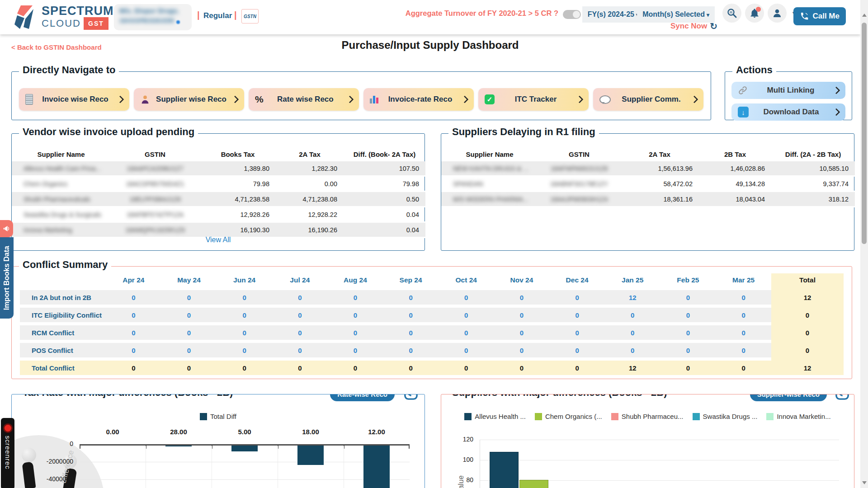  Describe the element at coordinates (63, 315) in the screenshot. I see `conflict-row-label: ITC Eligibility Conflict` at that location.